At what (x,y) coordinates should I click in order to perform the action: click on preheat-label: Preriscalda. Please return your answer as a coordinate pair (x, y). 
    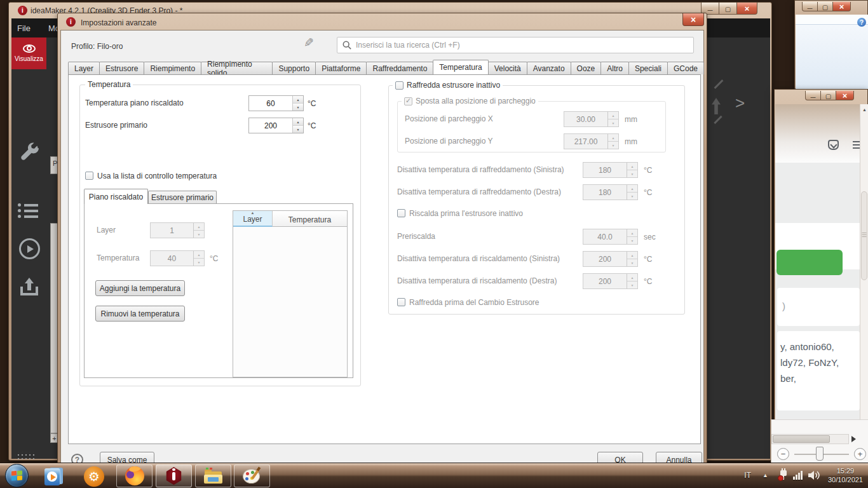
    Looking at the image, I should click on (416, 236).